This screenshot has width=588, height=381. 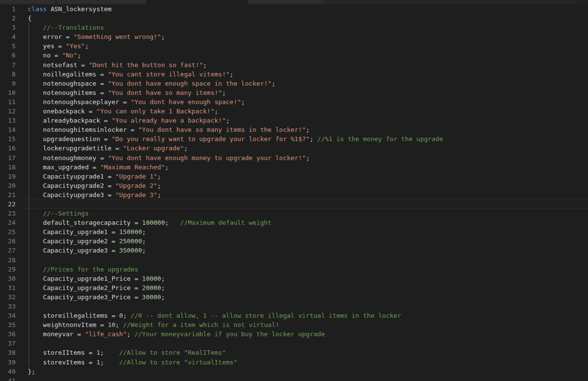 I want to click on code-line-text: storevItems = 1; //Allow to store "virtu…, so click(x=132, y=362).